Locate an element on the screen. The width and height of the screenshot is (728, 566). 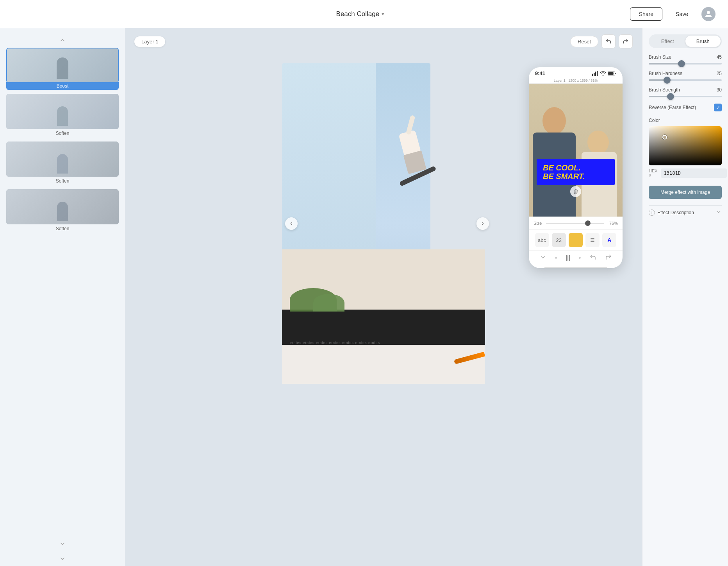
brush-size-label: Brush Size is located at coordinates (660, 57).